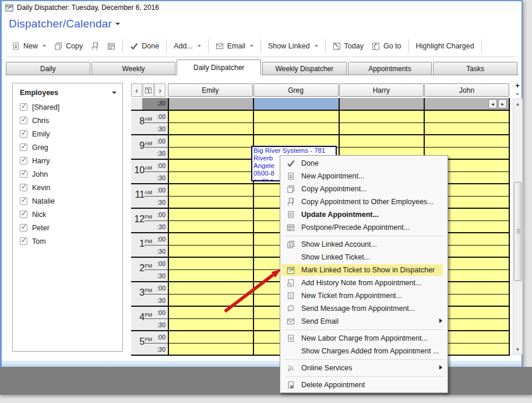  Describe the element at coordinates (48, 68) in the screenshot. I see `tab-daily: Daily` at that location.